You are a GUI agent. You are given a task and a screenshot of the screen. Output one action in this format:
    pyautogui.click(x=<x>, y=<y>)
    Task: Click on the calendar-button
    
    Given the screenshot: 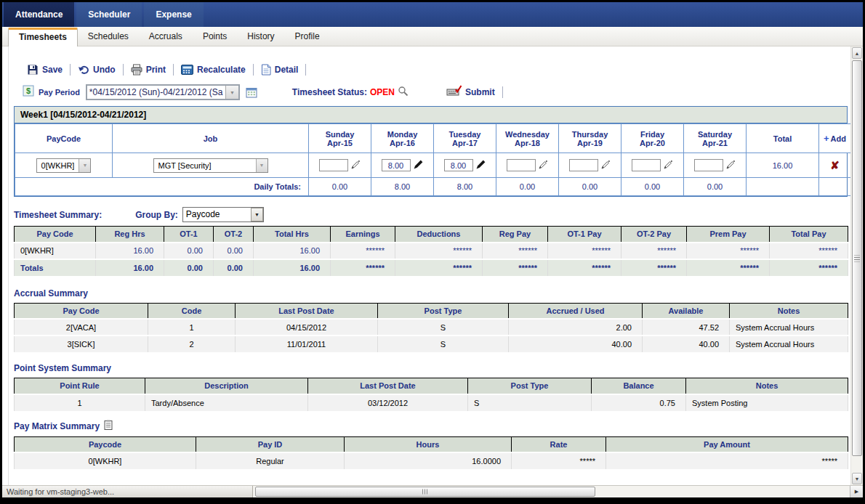 What is the action you would take?
    pyautogui.click(x=252, y=92)
    